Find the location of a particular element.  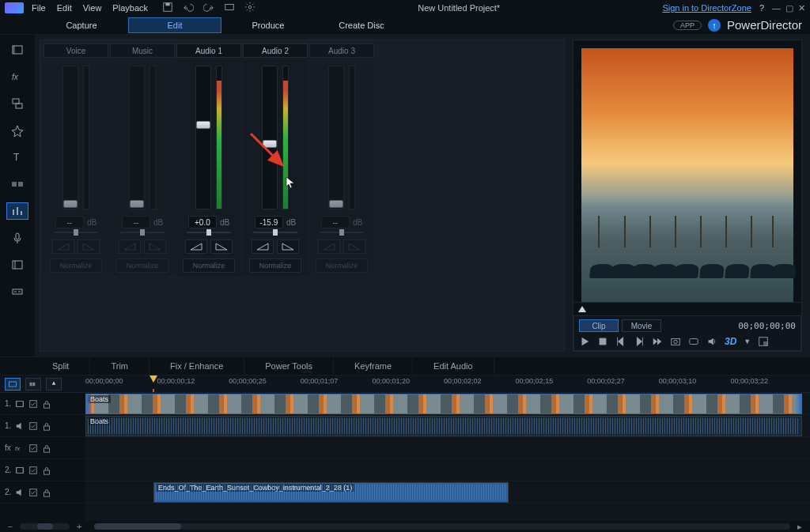

dock-icon is located at coordinates (763, 341).